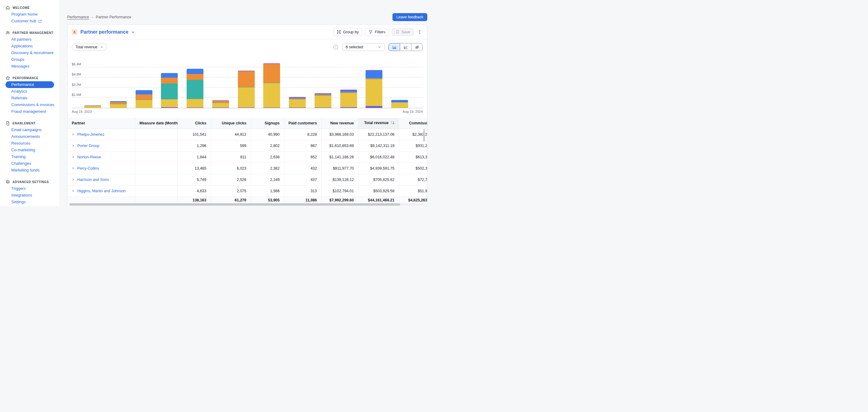 The image size is (868, 412). Describe the element at coordinates (40, 21) in the screenshot. I see `external-link-icon` at that location.